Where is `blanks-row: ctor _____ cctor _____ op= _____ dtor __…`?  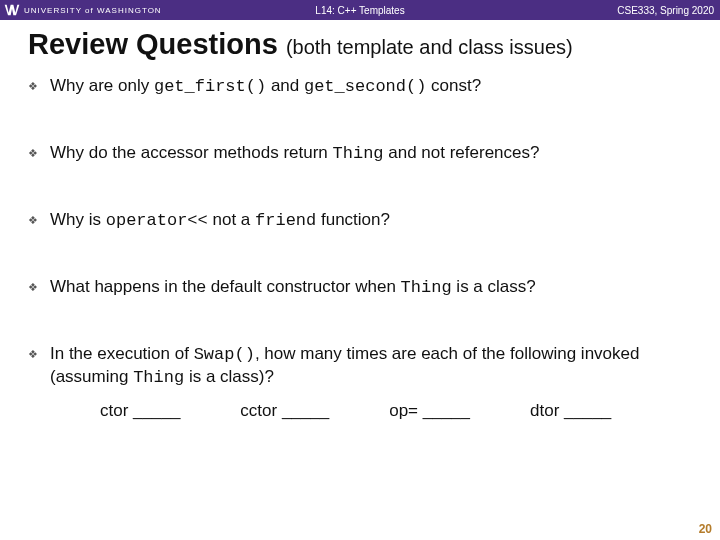
blanks-row: ctor _____ cctor _____ op= _____ dtor __… is located at coordinates (371, 411).